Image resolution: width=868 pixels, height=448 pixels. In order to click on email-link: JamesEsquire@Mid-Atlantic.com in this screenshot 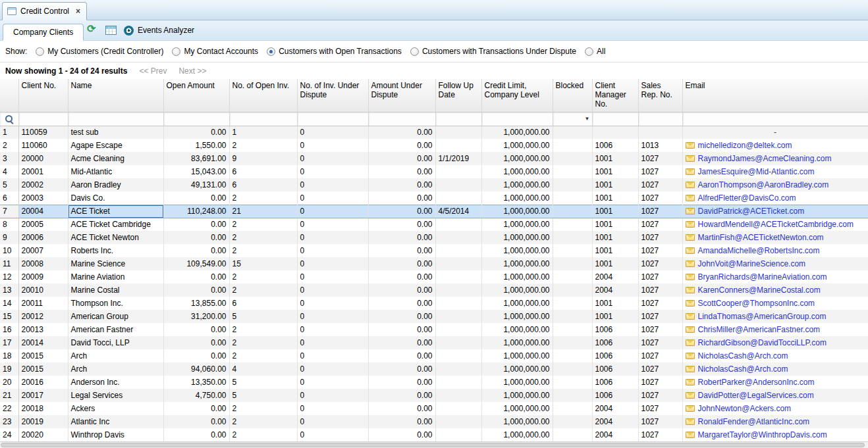, I will do `click(756, 172)`.